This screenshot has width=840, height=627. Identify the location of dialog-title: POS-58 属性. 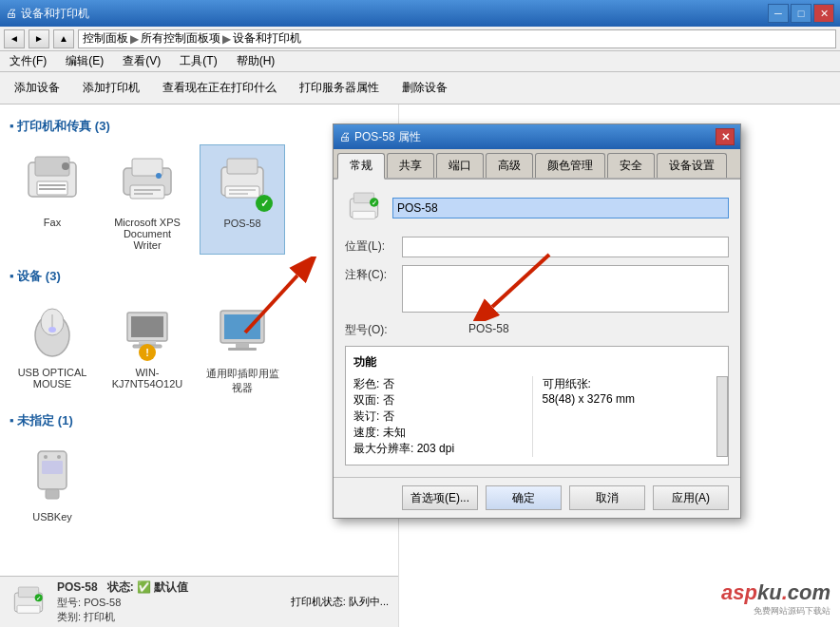
(535, 137).